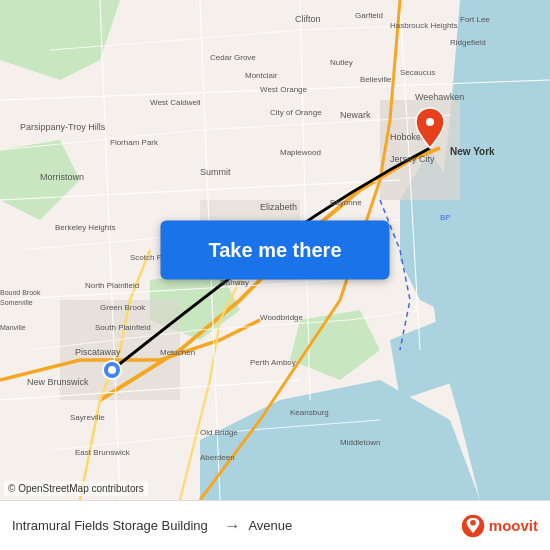 The image size is (550, 550). Describe the element at coordinates (16, 302) in the screenshot. I see `svg-text: Somerville` at that location.